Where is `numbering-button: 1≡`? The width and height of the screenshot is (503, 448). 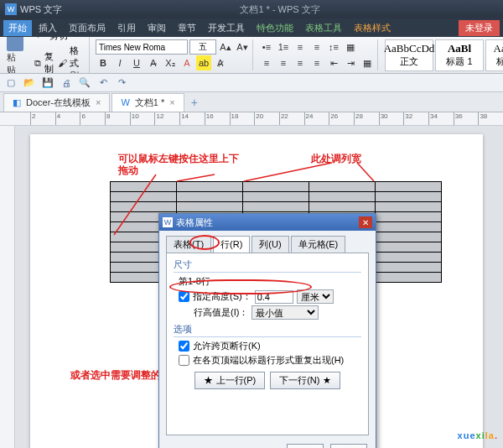
numbering-button: 1≡ is located at coordinates (283, 47).